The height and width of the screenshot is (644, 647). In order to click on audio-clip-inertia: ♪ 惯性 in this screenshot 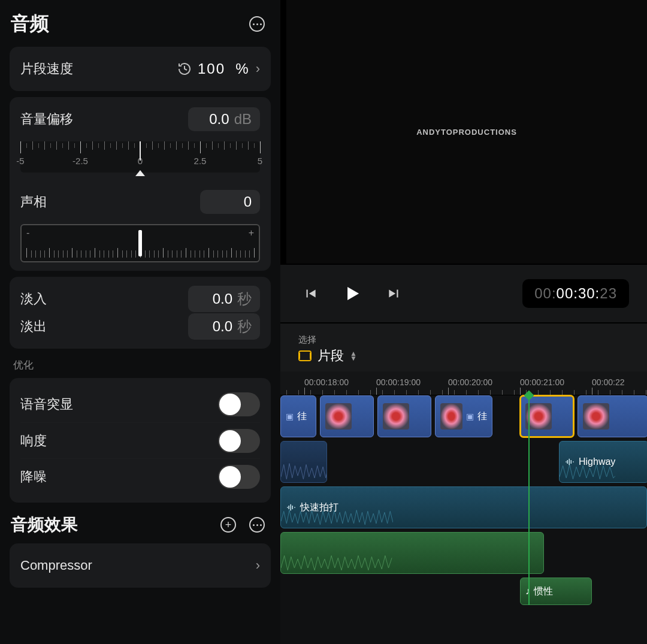, I will do `click(556, 591)`.